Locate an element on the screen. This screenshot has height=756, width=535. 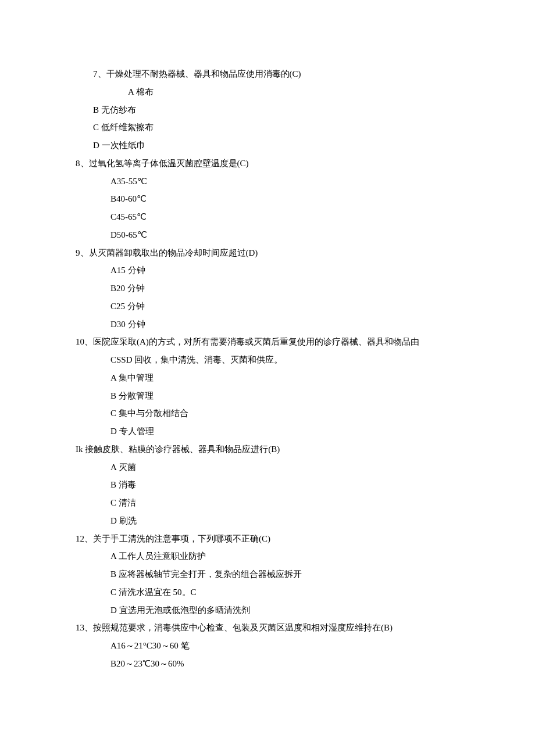
q10-opt-d: D 专人管理 is located at coordinates (268, 431).